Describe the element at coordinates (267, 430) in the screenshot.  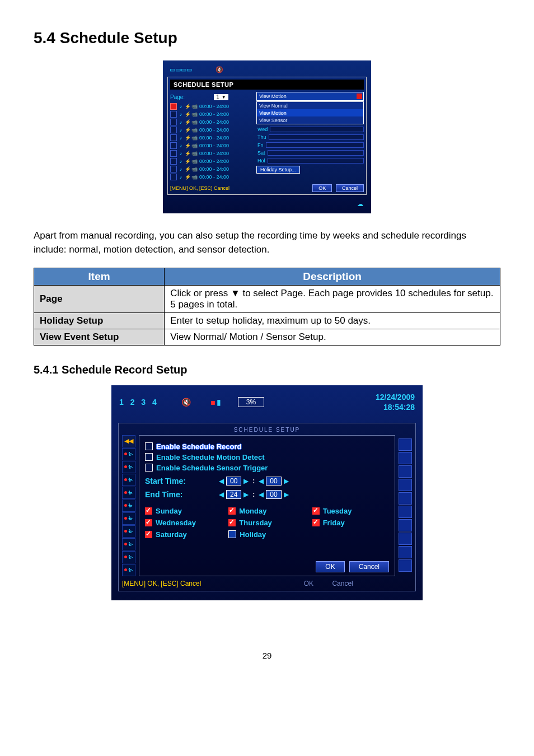
I see `panel-title-2: SCHEDULE SETUP` at that location.